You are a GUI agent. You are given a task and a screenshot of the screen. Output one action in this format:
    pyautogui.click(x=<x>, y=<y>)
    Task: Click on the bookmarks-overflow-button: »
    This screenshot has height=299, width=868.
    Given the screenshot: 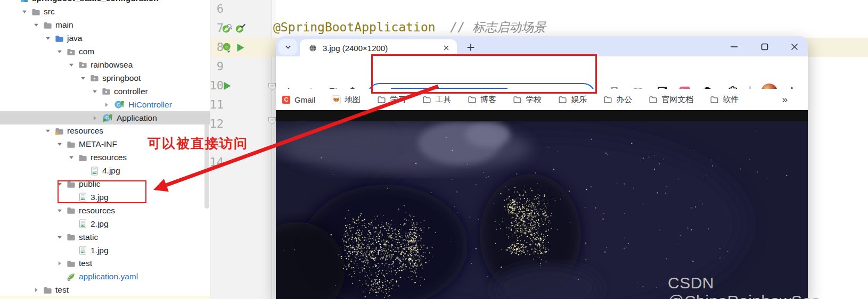 What is the action you would take?
    pyautogui.click(x=785, y=99)
    